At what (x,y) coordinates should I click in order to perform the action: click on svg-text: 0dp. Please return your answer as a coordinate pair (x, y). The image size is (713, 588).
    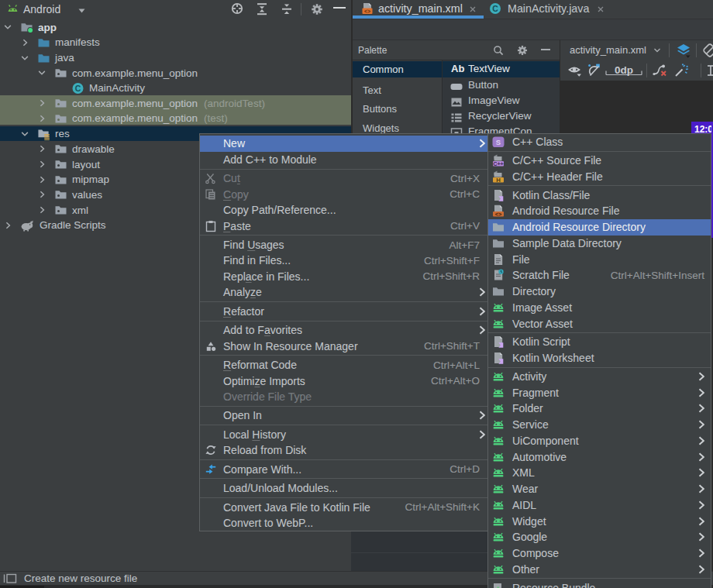
    Looking at the image, I should click on (624, 70).